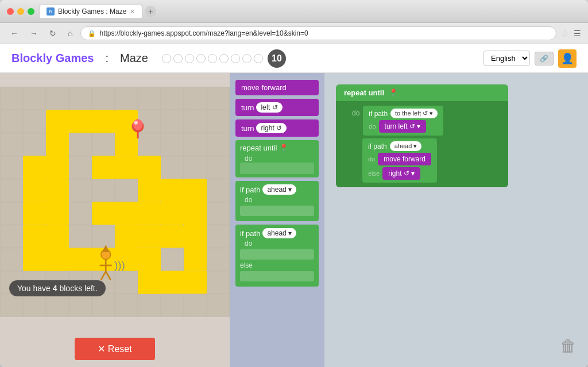 The height and width of the screenshot is (367, 588). What do you see at coordinates (247, 129) in the screenshot?
I see `turn-right-label: turn` at bounding box center [247, 129].